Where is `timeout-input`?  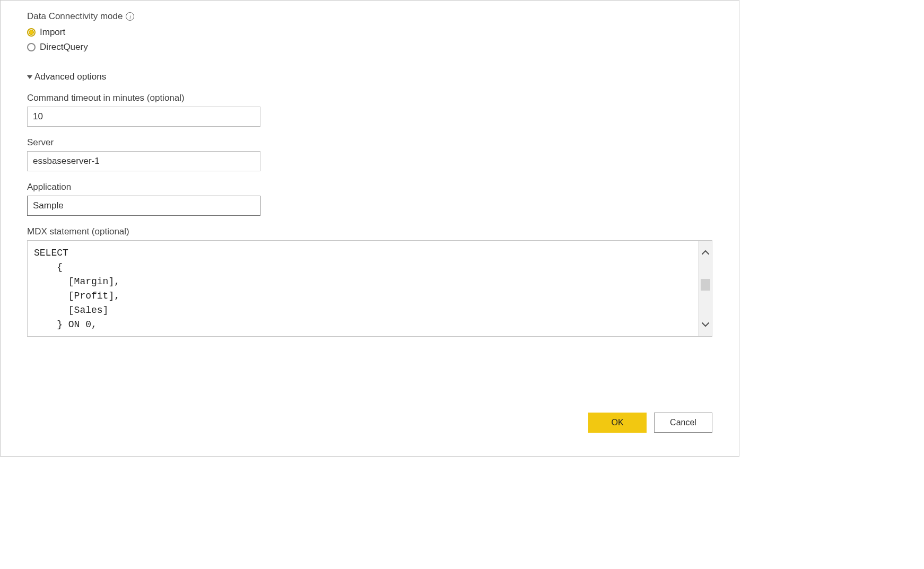
timeout-input is located at coordinates (144, 117).